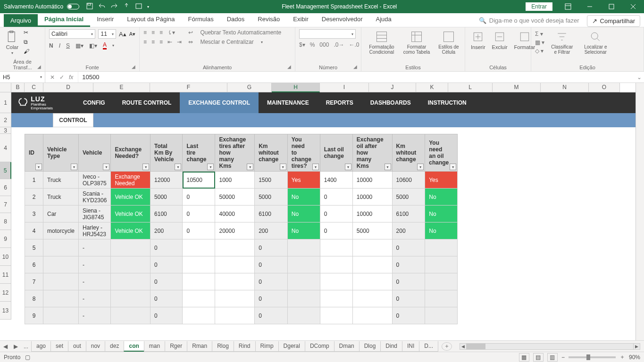 The height and width of the screenshot is (362, 644). Describe the element at coordinates (304, 180) in the screenshot. I see `cell-needtire: Yes` at that location.